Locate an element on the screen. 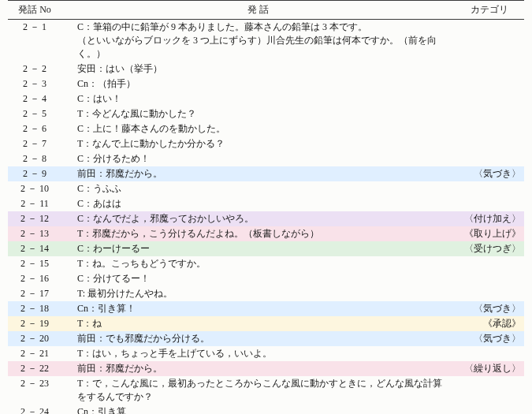  cell-utterance: T：今どんな風に動かした？ is located at coordinates (259, 114).